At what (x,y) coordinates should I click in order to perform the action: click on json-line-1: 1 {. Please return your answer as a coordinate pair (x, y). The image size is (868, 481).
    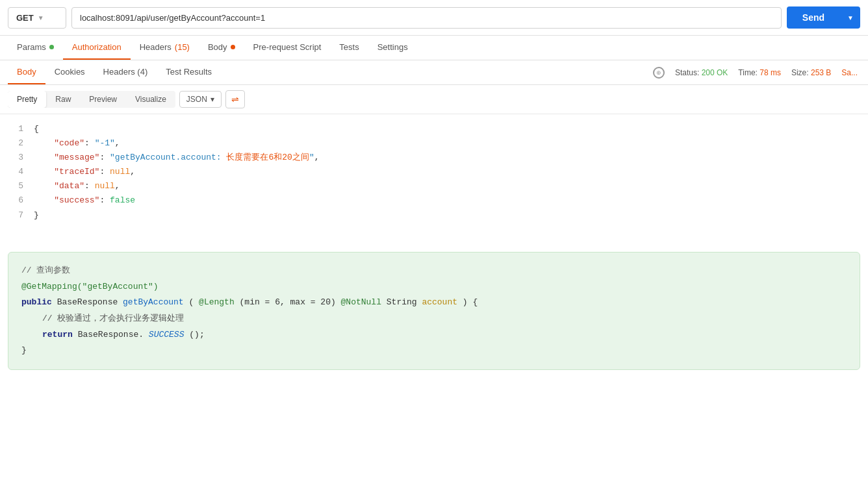
    Looking at the image, I should click on (434, 129).